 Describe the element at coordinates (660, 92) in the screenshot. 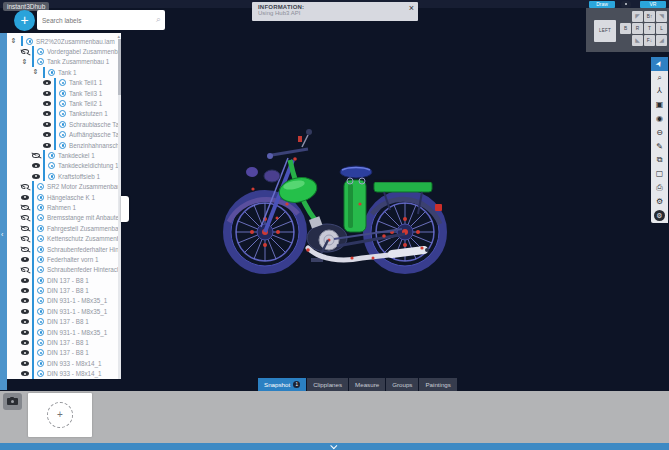

I see `scene-structure-tool: ⅄` at that location.